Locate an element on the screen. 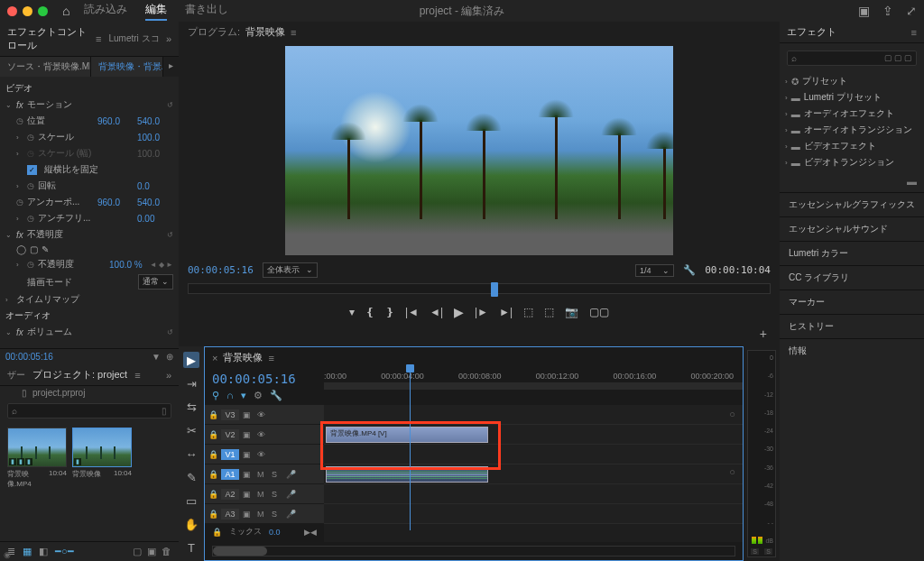 This screenshot has width=924, height=561. timeline-playhead is located at coordinates (410, 449).